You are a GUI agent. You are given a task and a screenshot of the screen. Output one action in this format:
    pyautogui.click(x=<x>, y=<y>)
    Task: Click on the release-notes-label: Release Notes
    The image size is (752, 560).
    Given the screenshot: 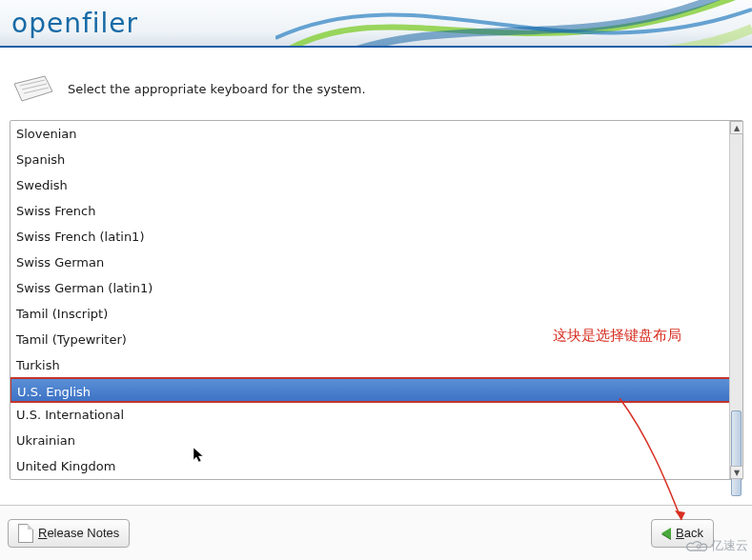 What is the action you would take?
    pyautogui.click(x=78, y=533)
    